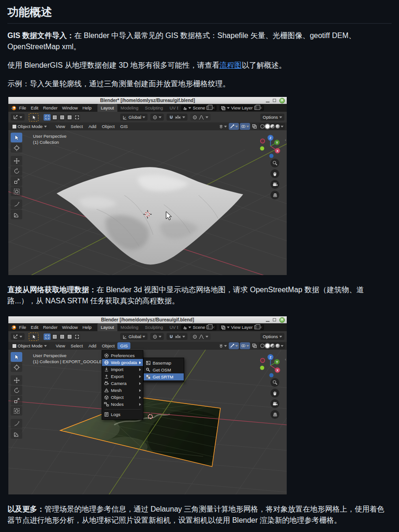 This screenshot has width=399, height=532. What do you see at coordinates (199, 327) in the screenshot?
I see `scene-selector: Scene ✕` at bounding box center [199, 327].